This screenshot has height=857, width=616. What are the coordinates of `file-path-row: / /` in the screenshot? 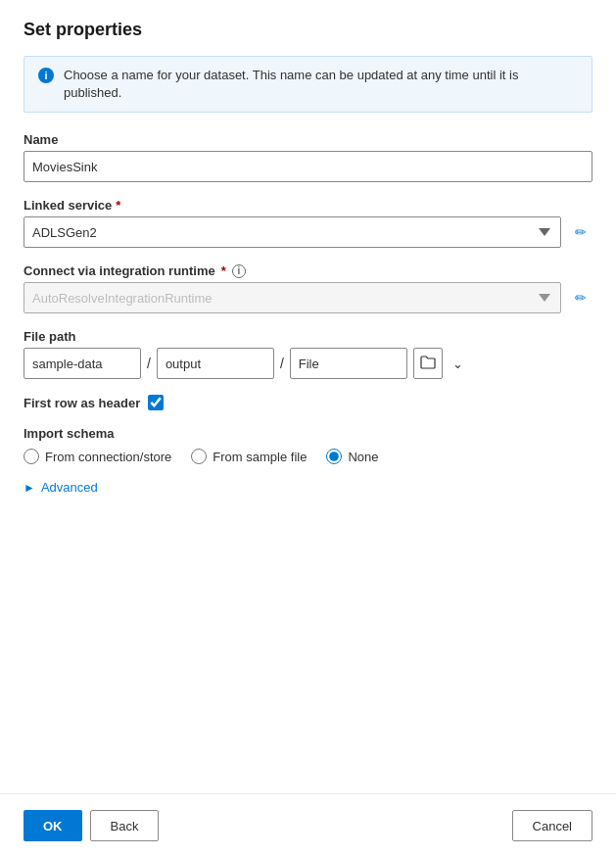 It's located at (215, 363).